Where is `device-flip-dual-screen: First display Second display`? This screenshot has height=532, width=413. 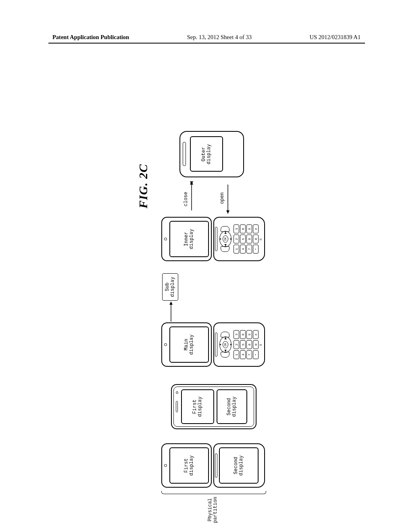
device-flip-dual-screen: First display Second display is located at coordinates (213, 466).